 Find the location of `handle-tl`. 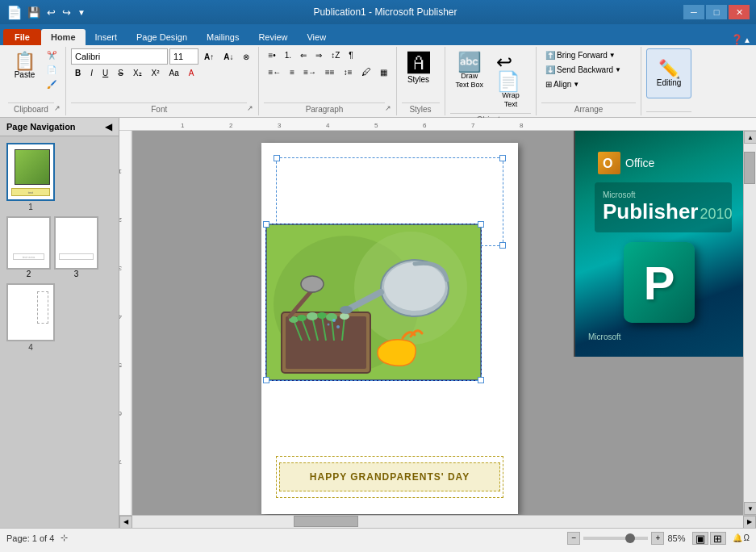

handle-tl is located at coordinates (277, 158).